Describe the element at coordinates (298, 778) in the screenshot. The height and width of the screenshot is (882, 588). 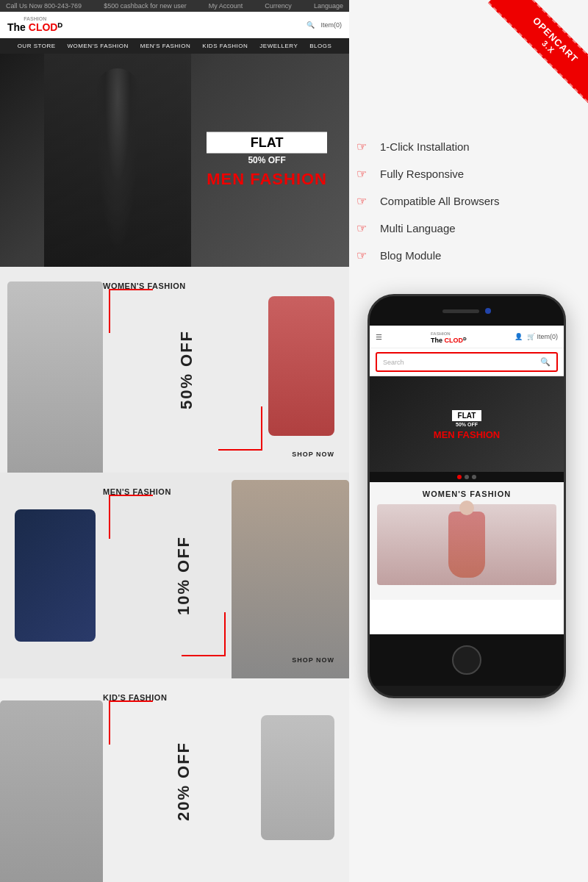
I see `kids-sweater-figure` at that location.